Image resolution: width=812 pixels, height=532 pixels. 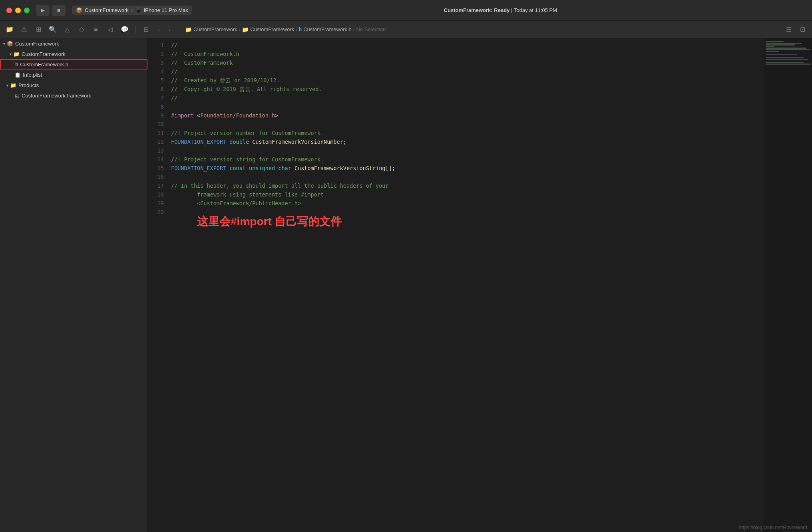 What do you see at coordinates (7, 85) in the screenshot?
I see `products-arrow-icon: ▾` at bounding box center [7, 85].